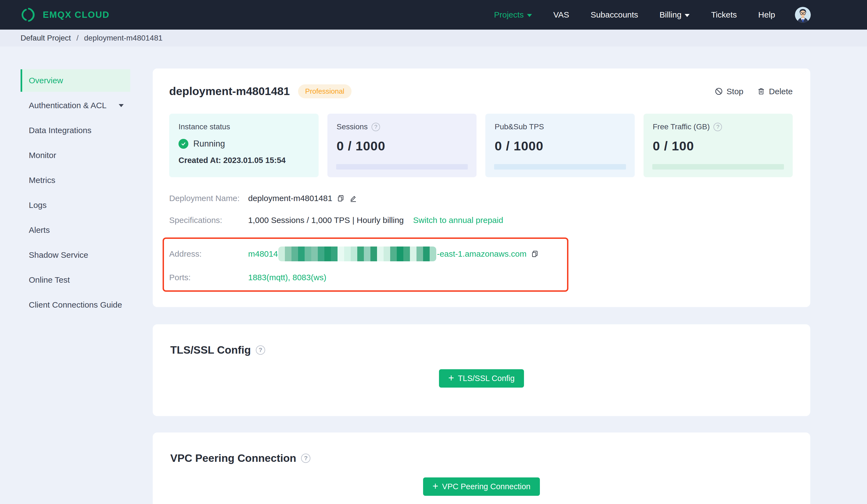 The width and height of the screenshot is (867, 504). Describe the element at coordinates (29, 15) in the screenshot. I see `emqx-logo-icon` at that location.